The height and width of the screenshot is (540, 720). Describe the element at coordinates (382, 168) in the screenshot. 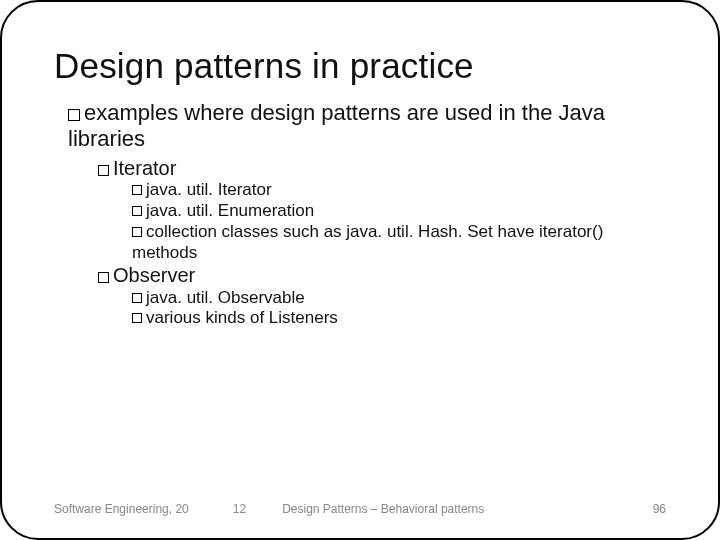

I see `bullet-level2-iterator: Iterator` at that location.